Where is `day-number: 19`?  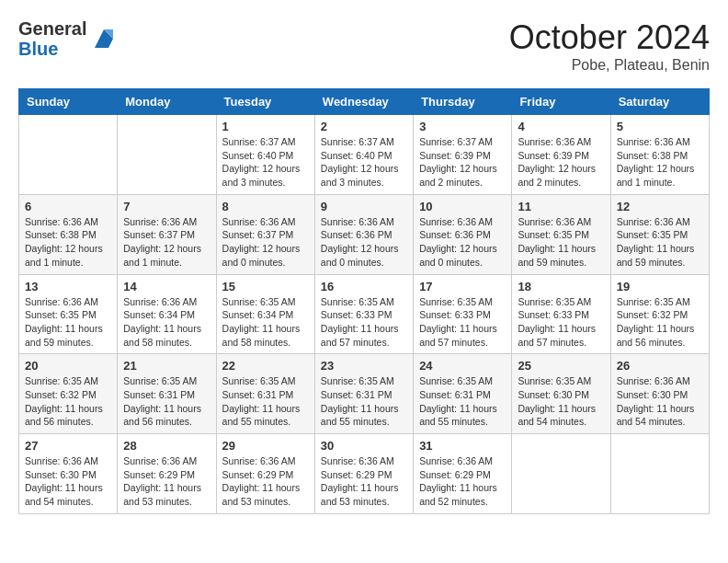 day-number: 19 is located at coordinates (660, 287).